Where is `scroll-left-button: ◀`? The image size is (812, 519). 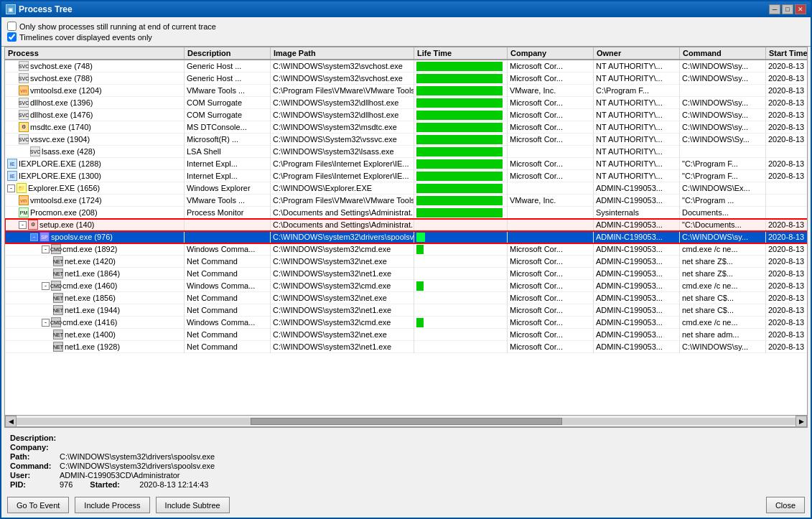 scroll-left-button: ◀ is located at coordinates (11, 421).